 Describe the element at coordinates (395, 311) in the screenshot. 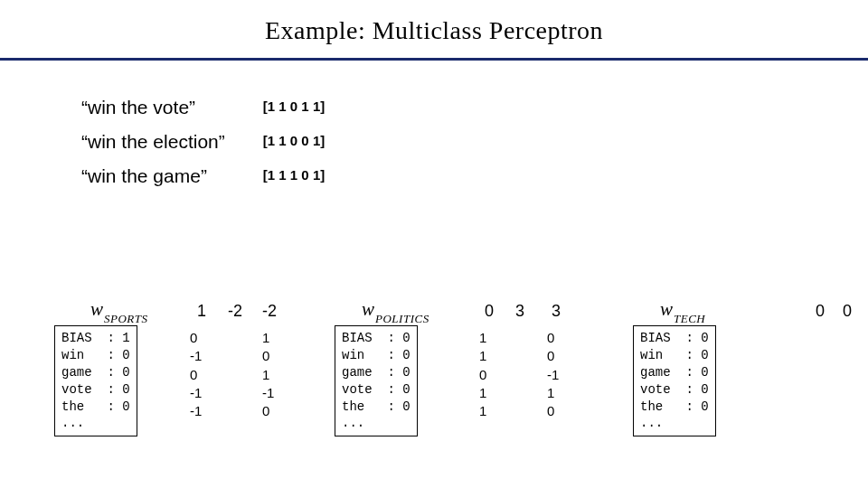

I see `w-politics-label: wPOLITICS` at that location.